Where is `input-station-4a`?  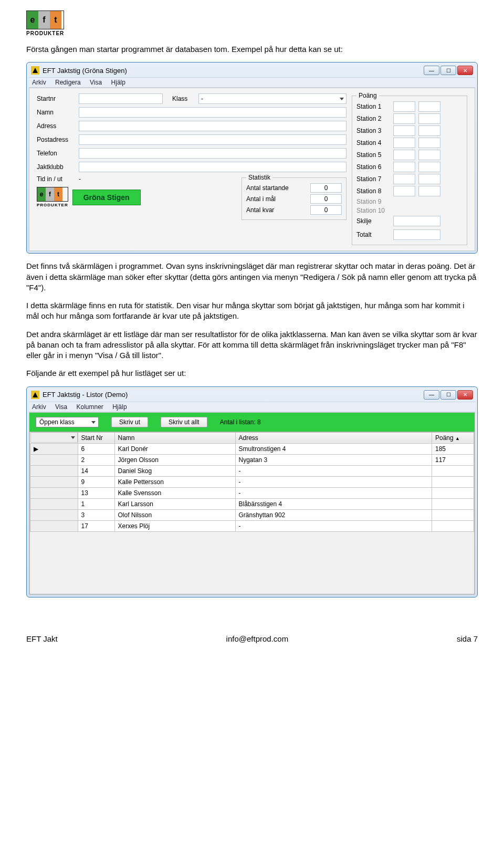 input-station-4a is located at coordinates (404, 143).